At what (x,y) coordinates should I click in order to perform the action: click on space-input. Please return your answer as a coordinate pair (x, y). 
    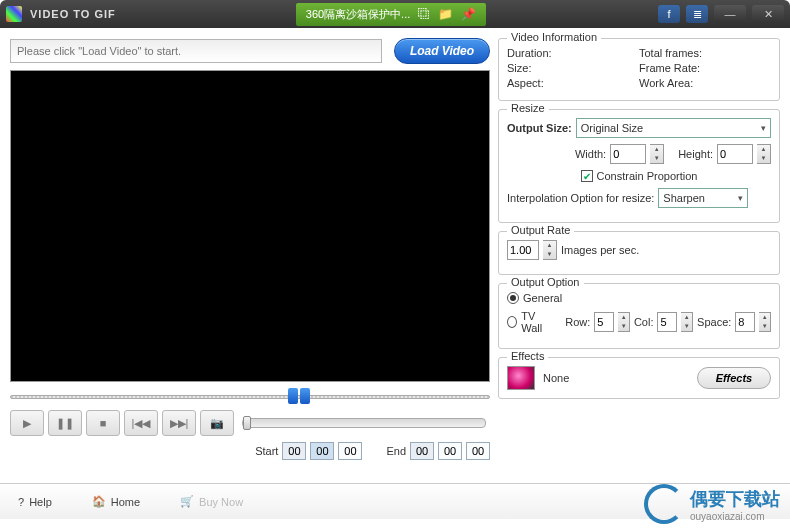
    Looking at the image, I should click on (745, 322).